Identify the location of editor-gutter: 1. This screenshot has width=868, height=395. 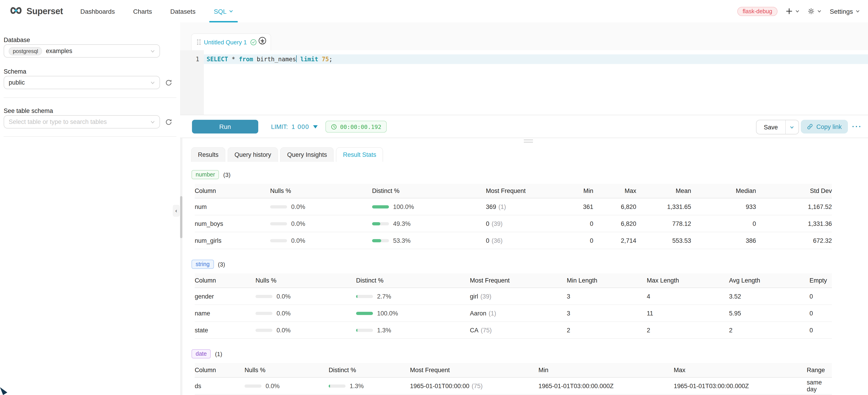
(192, 82).